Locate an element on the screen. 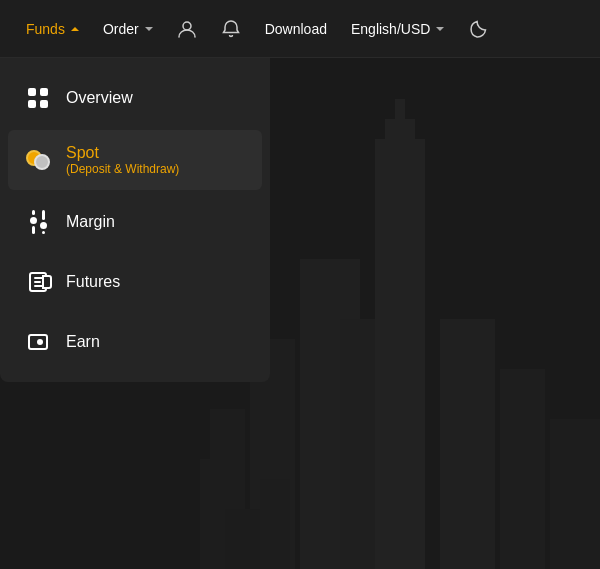 Image resolution: width=600 pixels, height=569 pixels. menu-item-spot: Spot (Deposit & Withdraw) is located at coordinates (135, 160).